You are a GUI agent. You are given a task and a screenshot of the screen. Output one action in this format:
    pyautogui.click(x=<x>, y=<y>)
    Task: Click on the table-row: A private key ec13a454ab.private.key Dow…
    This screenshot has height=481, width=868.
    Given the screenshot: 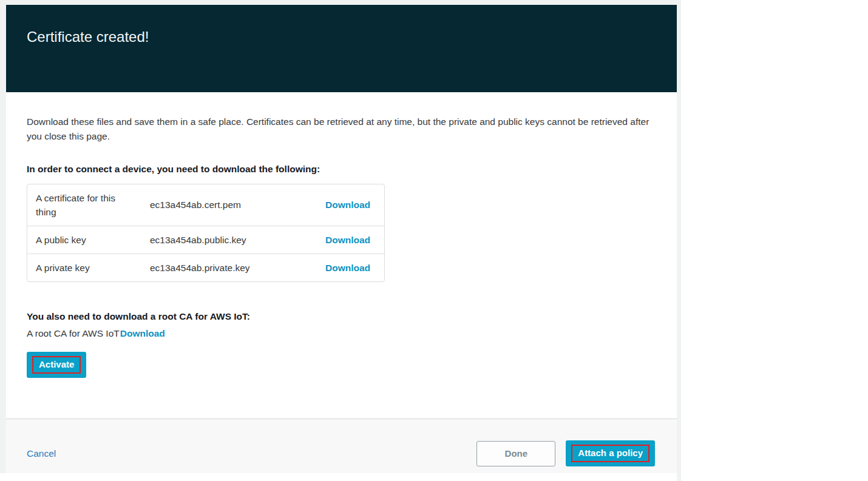 What is the action you would take?
    pyautogui.click(x=206, y=267)
    